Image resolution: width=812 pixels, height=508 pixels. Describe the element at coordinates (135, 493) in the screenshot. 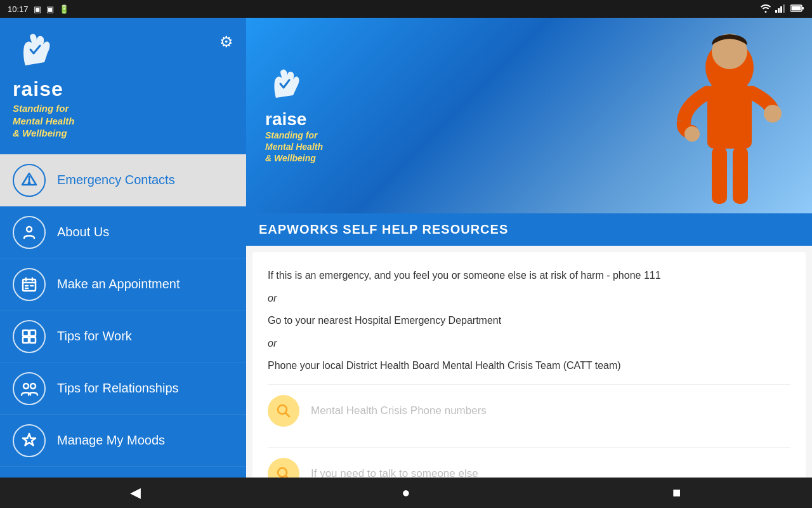

I see `back-button: ◀` at that location.